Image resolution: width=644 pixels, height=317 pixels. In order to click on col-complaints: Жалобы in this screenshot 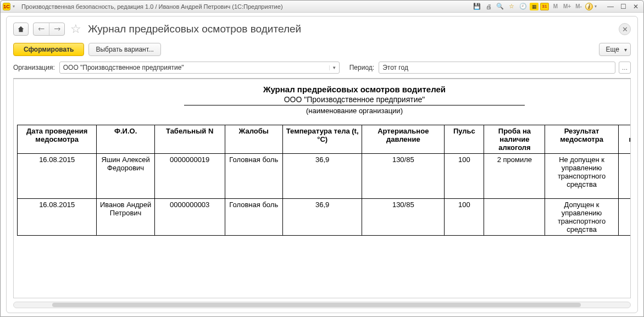, I will do `click(254, 140)`.